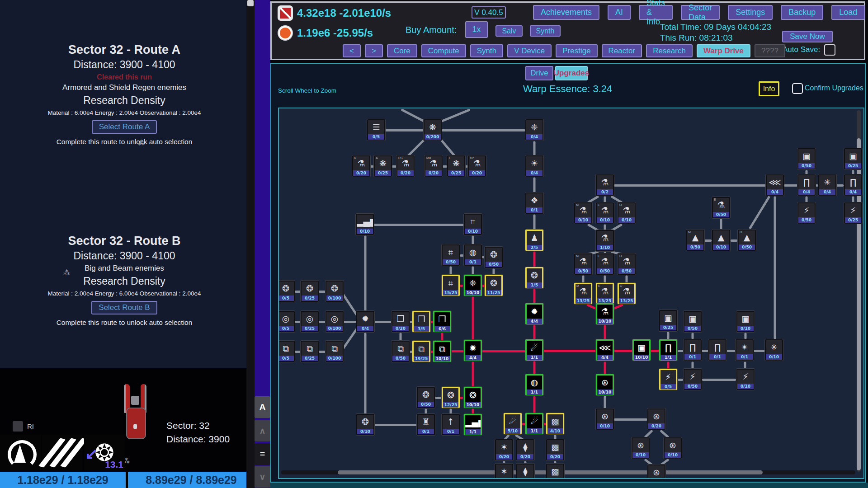  Describe the element at coordinates (576, 51) in the screenshot. I see `tab-prestige: Prestige` at that location.